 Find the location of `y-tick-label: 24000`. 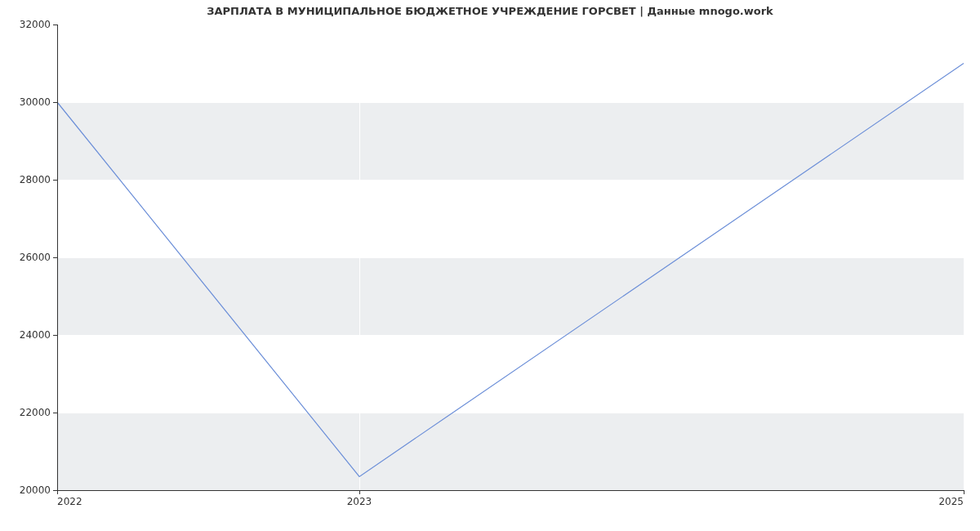

y-tick-label: 24000 is located at coordinates (35, 335).